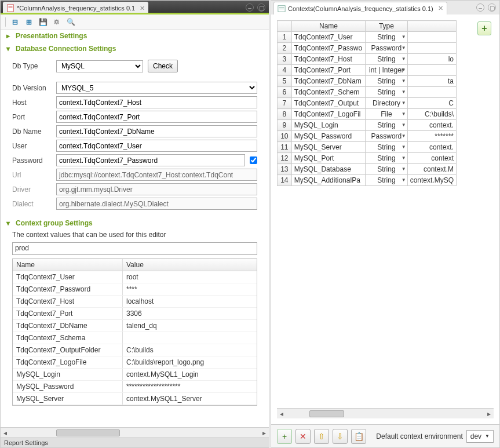  I want to click on row-name: TdqContext7_Host, so click(329, 59).